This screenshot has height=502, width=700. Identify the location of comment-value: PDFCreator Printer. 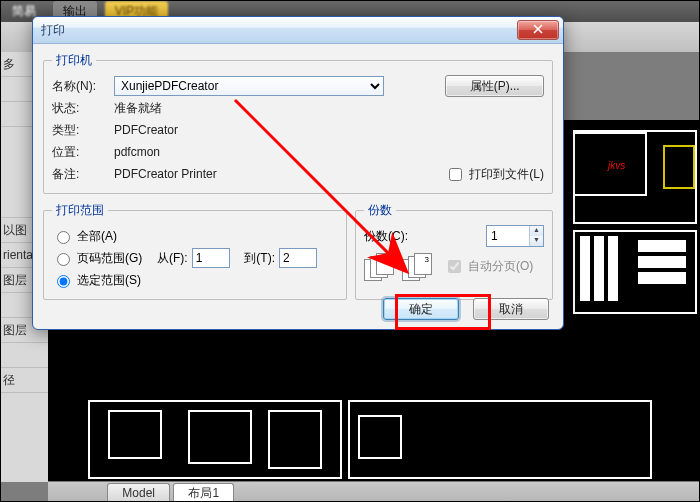
(276, 174).